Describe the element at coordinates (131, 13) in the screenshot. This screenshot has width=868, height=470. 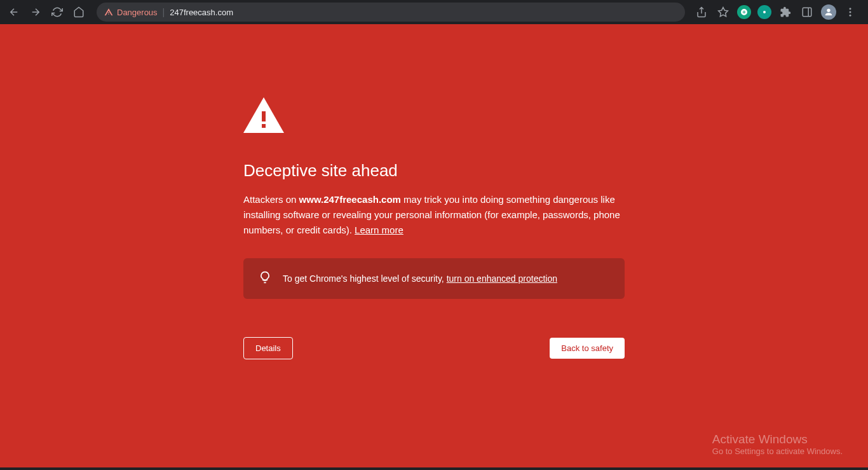
I see `danger-indicator: Dangerous` at that location.